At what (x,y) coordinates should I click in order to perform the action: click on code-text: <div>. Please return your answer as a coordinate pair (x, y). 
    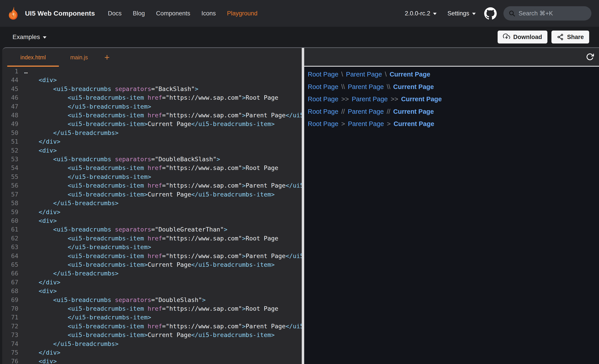
    Looking at the image, I should click on (37, 80).